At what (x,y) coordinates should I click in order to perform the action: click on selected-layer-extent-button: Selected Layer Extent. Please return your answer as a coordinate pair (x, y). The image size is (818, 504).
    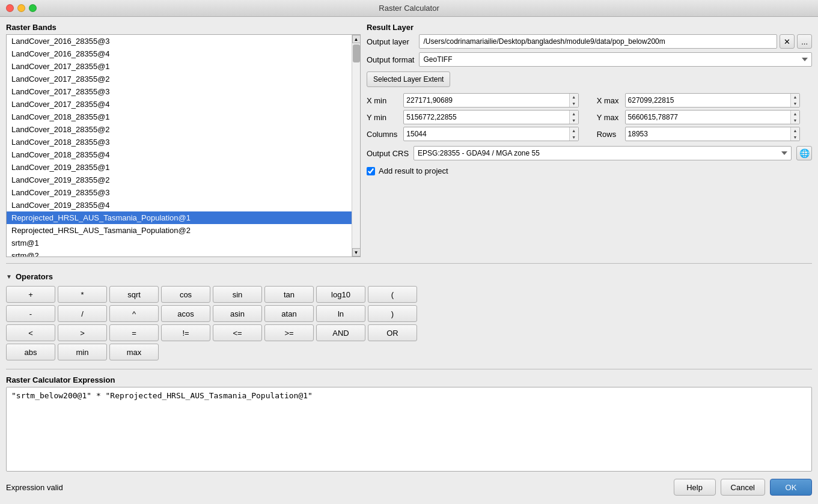
    Looking at the image, I should click on (409, 79).